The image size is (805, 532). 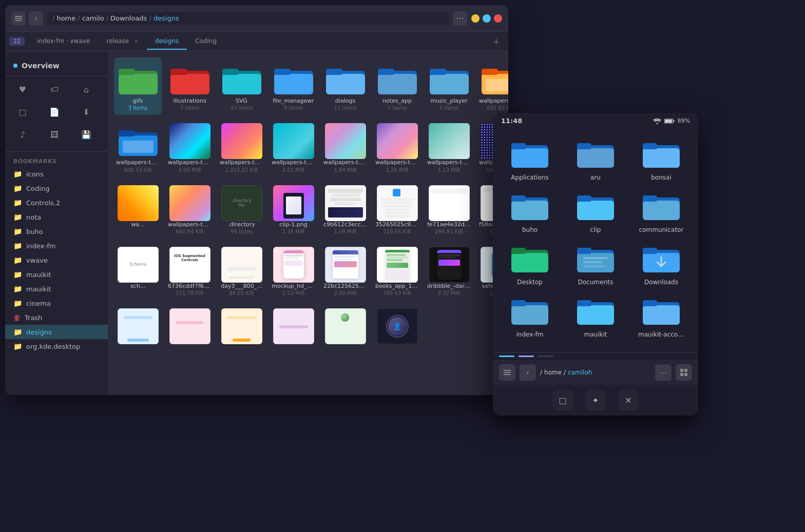 I want to click on file-item-dialogs: dialogs 11 items, so click(x=345, y=86).